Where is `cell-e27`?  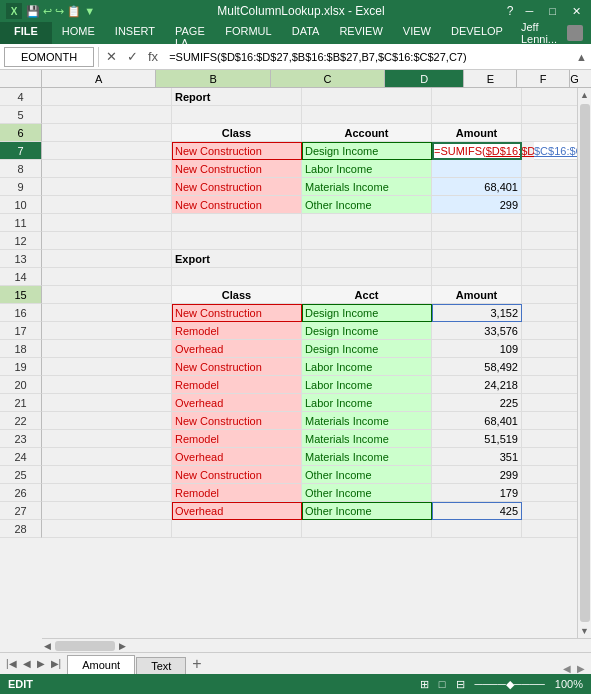
cell-e27 is located at coordinates (550, 511).